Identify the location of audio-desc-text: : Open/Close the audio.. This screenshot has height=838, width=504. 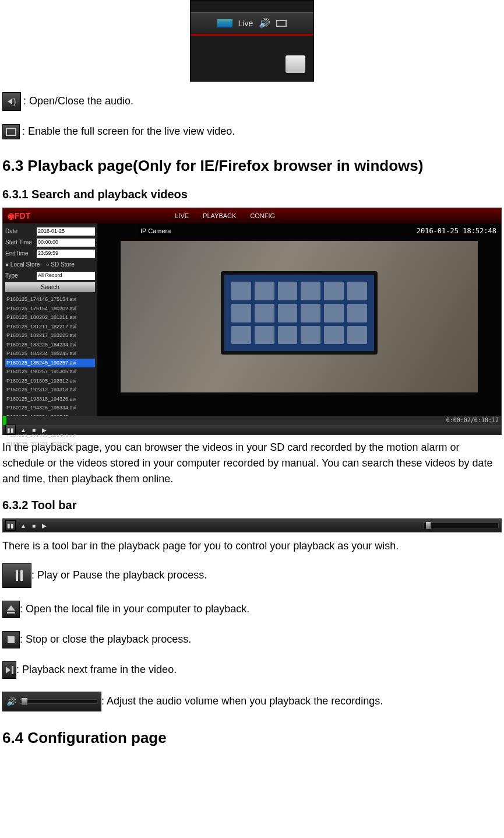
(78, 101).